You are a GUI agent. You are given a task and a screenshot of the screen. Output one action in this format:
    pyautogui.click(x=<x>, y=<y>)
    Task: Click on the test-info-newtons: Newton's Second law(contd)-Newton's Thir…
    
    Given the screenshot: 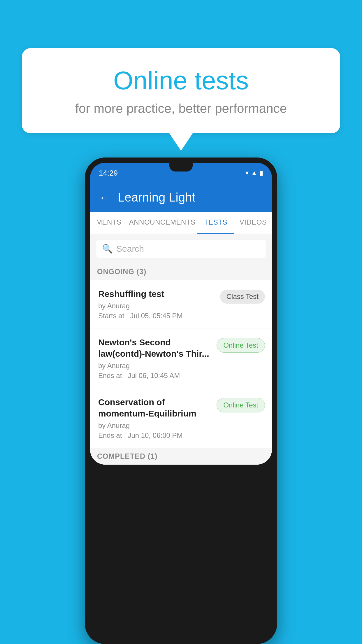 What is the action you would take?
    pyautogui.click(x=157, y=358)
    